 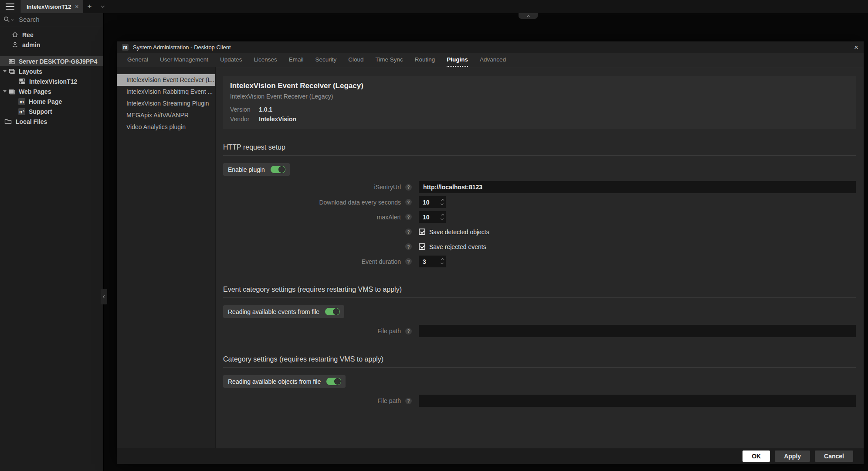 I want to click on reading-events-toggle: Reading available events from file, so click(x=284, y=311).